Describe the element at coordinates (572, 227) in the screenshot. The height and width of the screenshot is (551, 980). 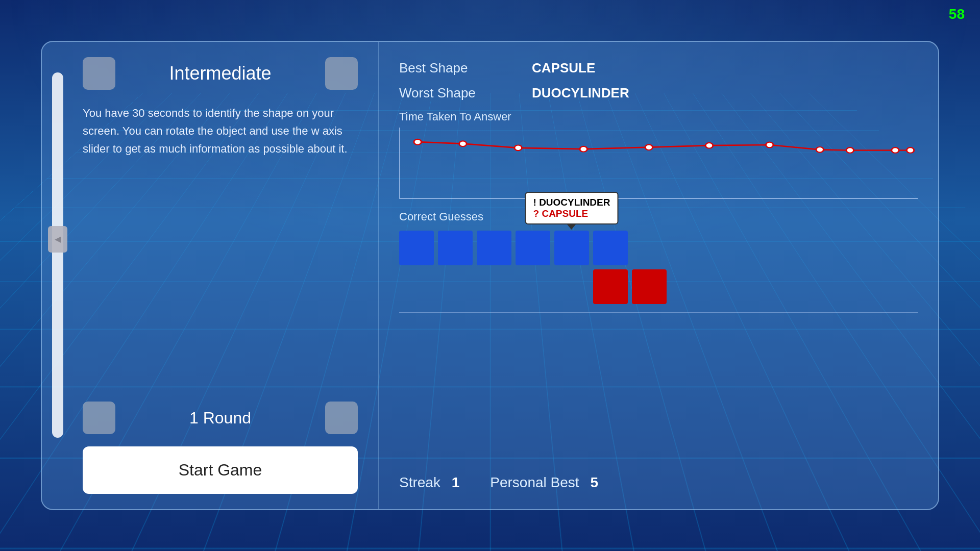
I see `tooltip-arrow` at that location.